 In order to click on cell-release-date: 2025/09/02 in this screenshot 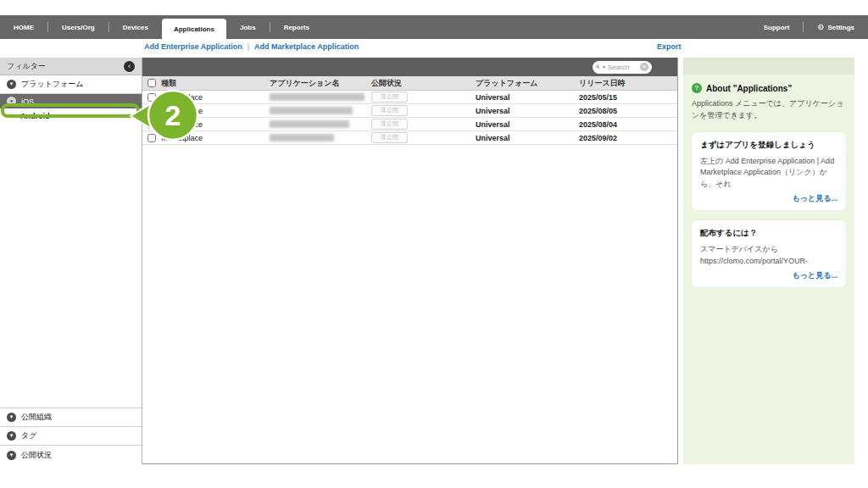, I will do `click(628, 138)`.